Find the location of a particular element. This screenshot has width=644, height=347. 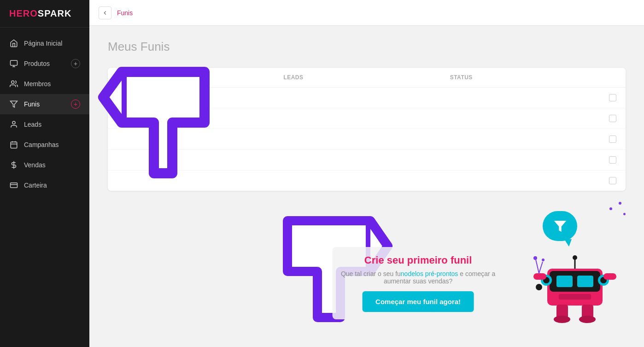

empty-state-link: nodelos pré-prontos is located at coordinates (429, 274).